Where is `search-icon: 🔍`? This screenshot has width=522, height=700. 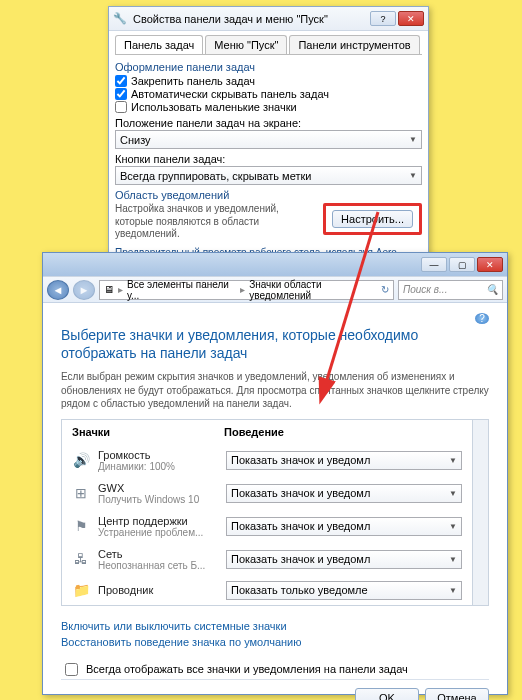 search-icon: 🔍 is located at coordinates (492, 290).